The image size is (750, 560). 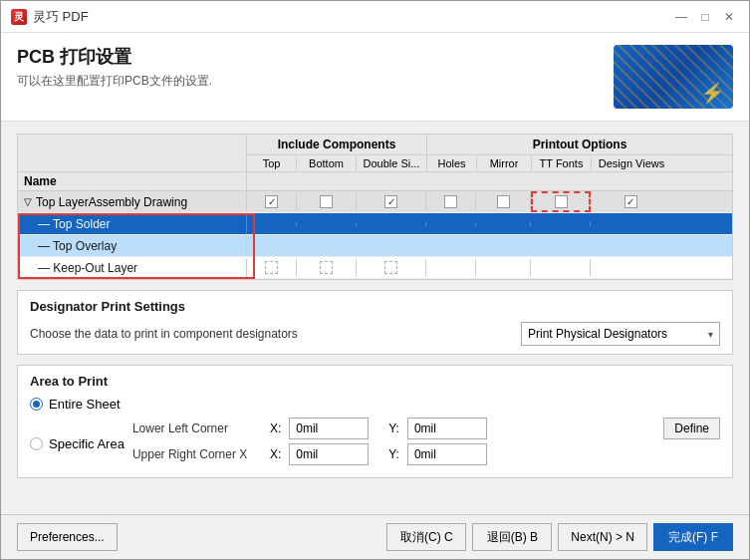 I want to click on holes-check, so click(x=450, y=201).